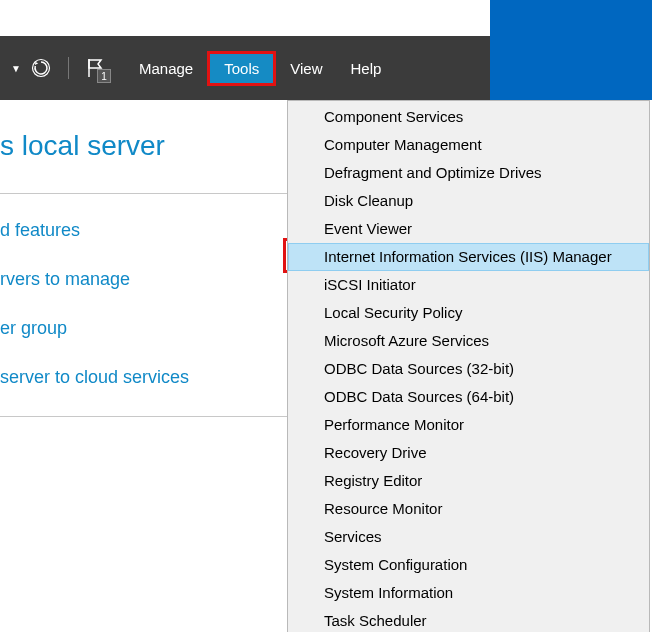 Image resolution: width=652 pixels, height=632 pixels. What do you see at coordinates (145, 328) in the screenshot?
I see `link-item: er group` at bounding box center [145, 328].